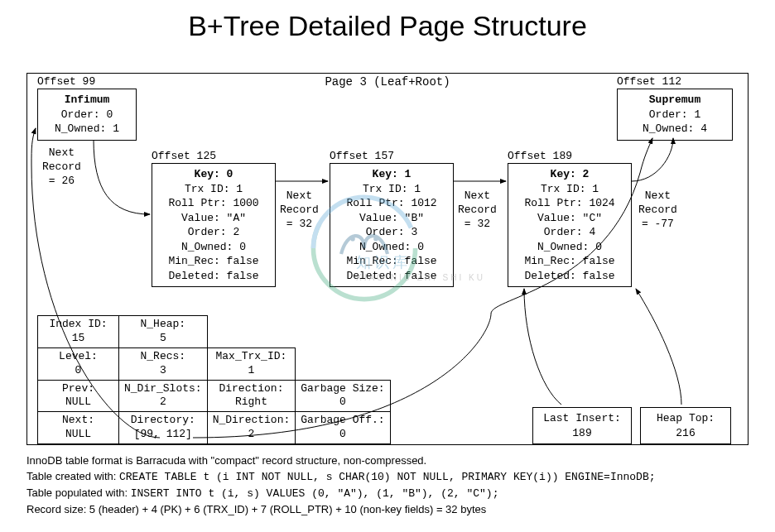 Image resolution: width=775 pixels, height=532 pixels. I want to click on cell-level: Level: 0, so click(79, 364).